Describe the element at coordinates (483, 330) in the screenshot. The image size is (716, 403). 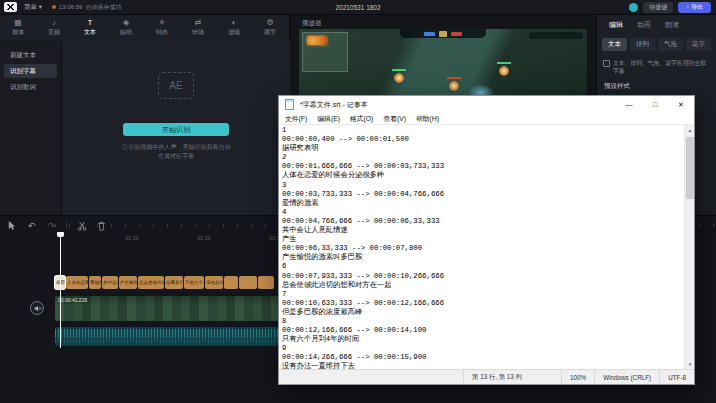
I see `notepad-line: 00:00:12,166,666 --> 00:00:14,100` at that location.